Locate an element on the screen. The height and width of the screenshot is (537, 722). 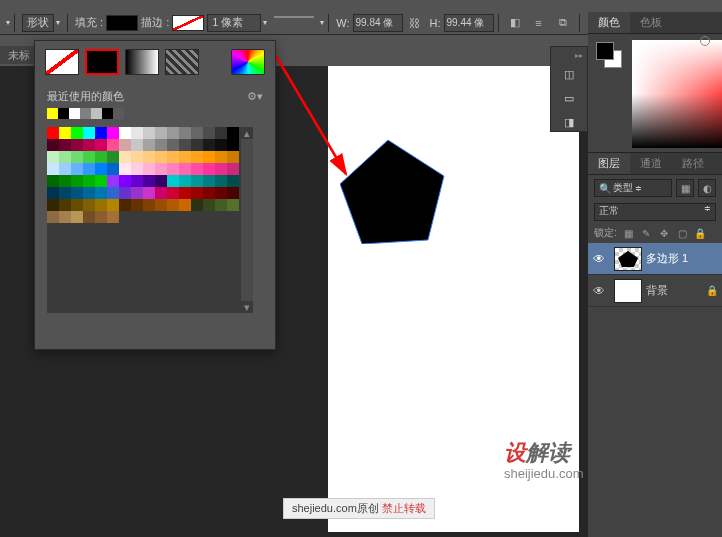
filter-pixel-icon: ▦ is located at coordinates (685, 188).